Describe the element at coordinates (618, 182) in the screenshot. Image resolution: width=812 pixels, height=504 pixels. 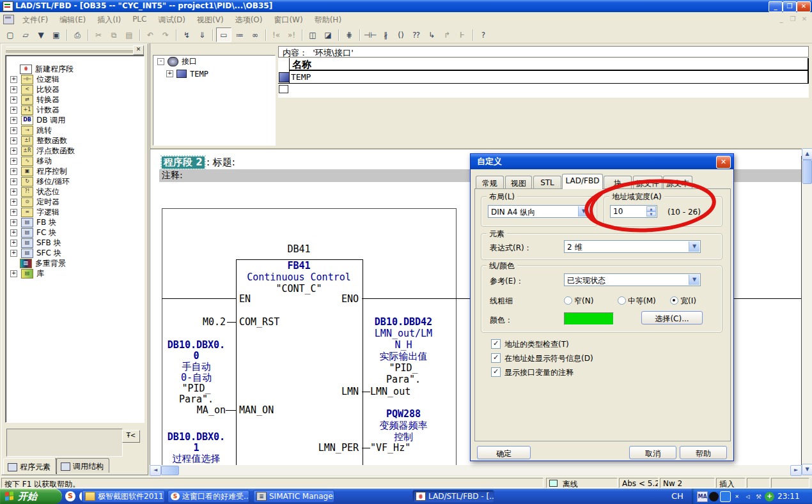
I see `tab-block: 块` at that location.